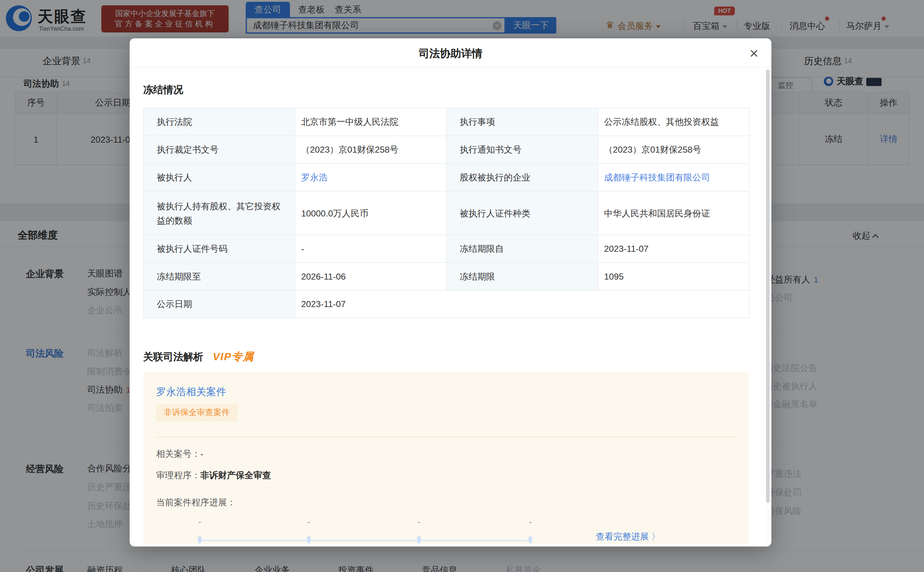 This screenshot has width=924, height=572. I want to click on section-label: 关联司法解析, so click(173, 357).